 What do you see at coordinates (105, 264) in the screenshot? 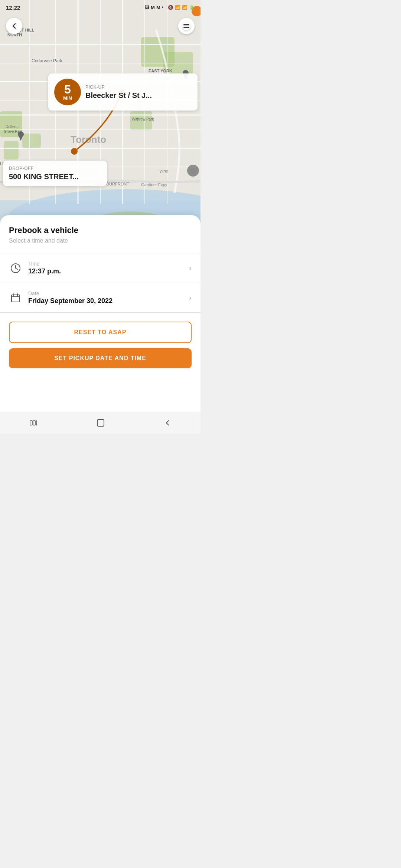
I see `time-label: Time` at bounding box center [105, 264].